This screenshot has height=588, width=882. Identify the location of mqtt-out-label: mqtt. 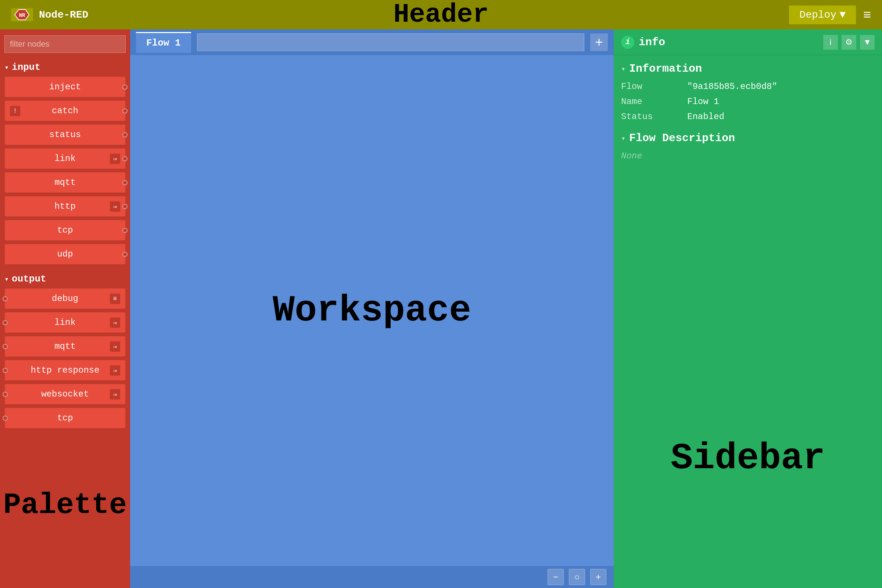
(65, 346).